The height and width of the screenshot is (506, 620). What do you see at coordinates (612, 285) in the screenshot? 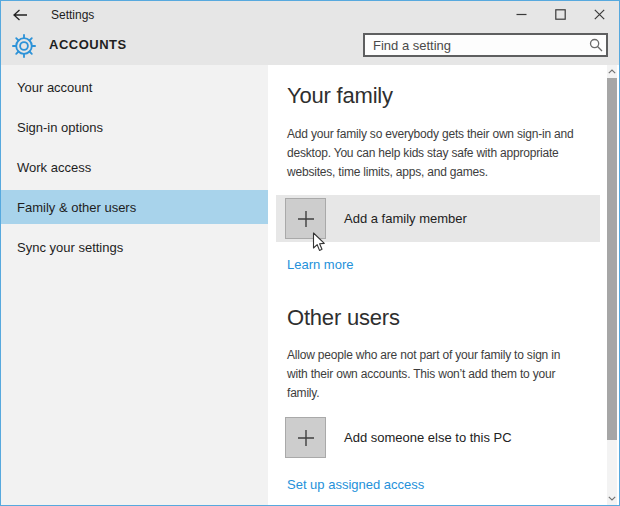
I see `vertical-scrollbar` at bounding box center [612, 285].